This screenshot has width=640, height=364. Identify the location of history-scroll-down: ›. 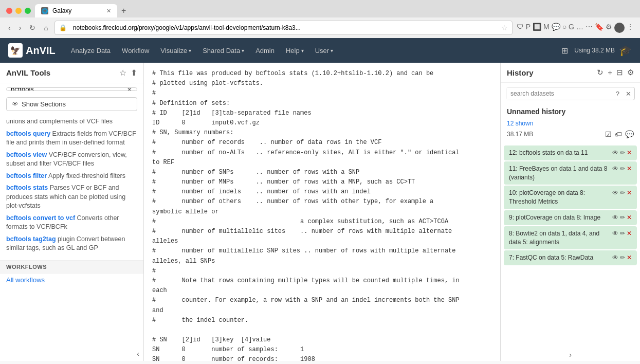
(571, 355).